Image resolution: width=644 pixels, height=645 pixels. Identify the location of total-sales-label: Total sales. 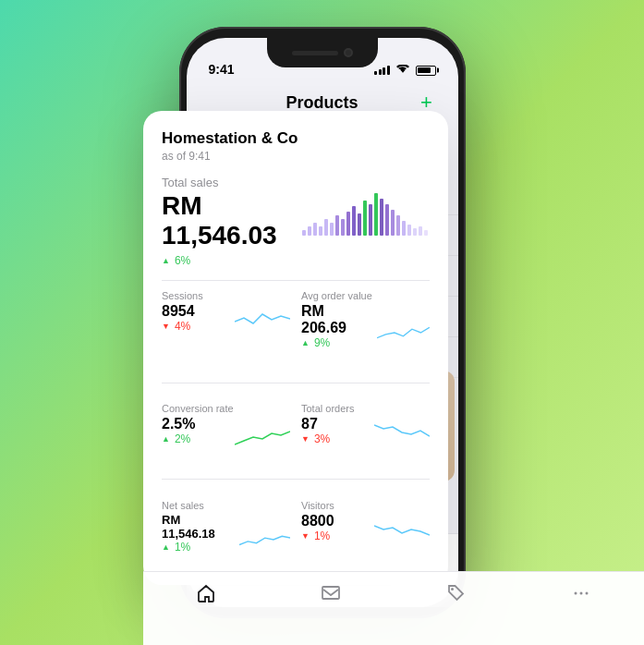
(296, 183).